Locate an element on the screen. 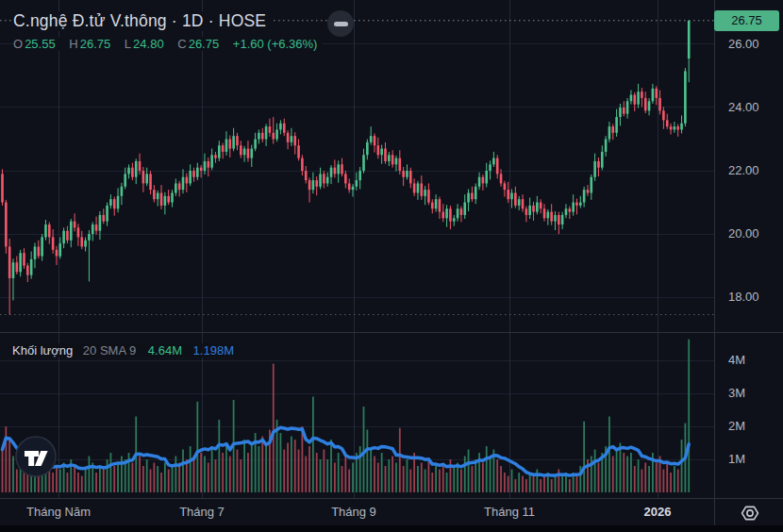 The height and width of the screenshot is (532, 783). open-value: 25.55 is located at coordinates (40, 43).